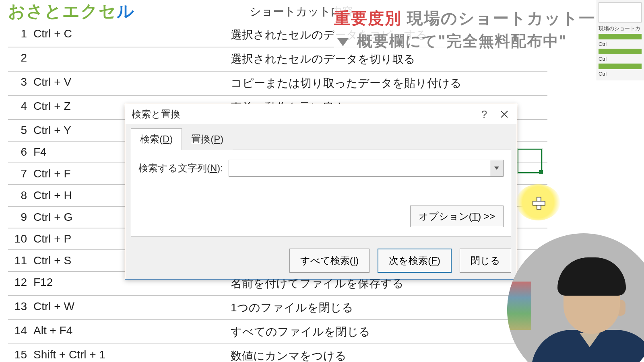 The width and height of the screenshot is (644, 362). What do you see at coordinates (387, 83) in the screenshot?
I see `row-description: コピーまたは切り取ったデータを貼り付ける` at bounding box center [387, 83].